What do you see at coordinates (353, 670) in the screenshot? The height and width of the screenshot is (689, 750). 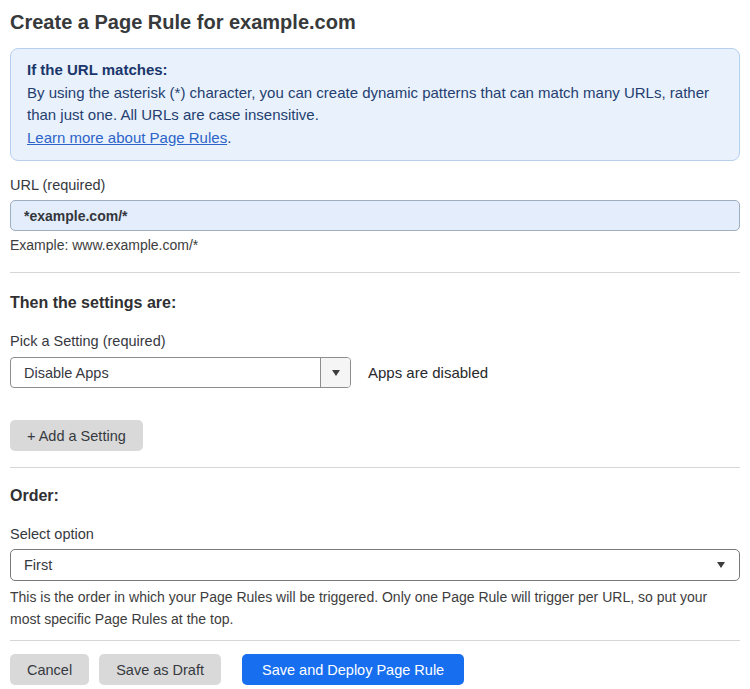 I see `save-deploy-button: Save and Deploy Page Rule` at bounding box center [353, 670].